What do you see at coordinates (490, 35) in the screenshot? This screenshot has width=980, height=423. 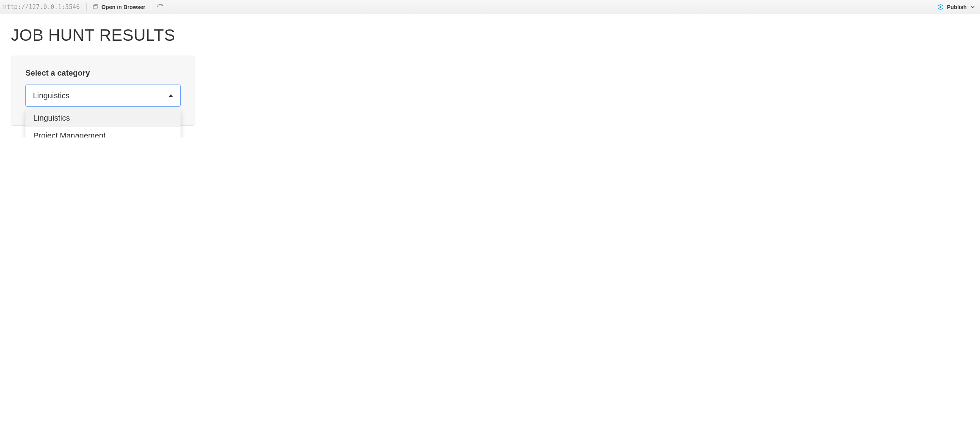 I see `page-title: JOB HUNT RESULTS` at bounding box center [490, 35].